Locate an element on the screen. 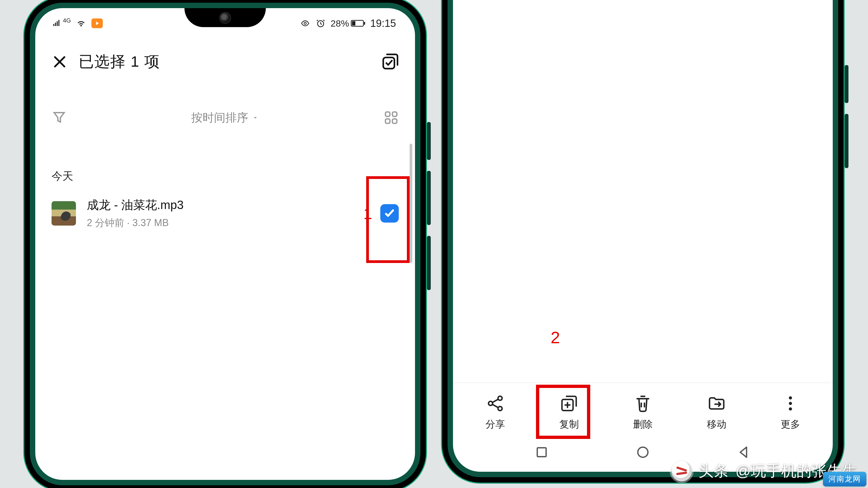 Image resolution: width=868 pixels, height=488 pixels. more-label: 更多 is located at coordinates (790, 424).